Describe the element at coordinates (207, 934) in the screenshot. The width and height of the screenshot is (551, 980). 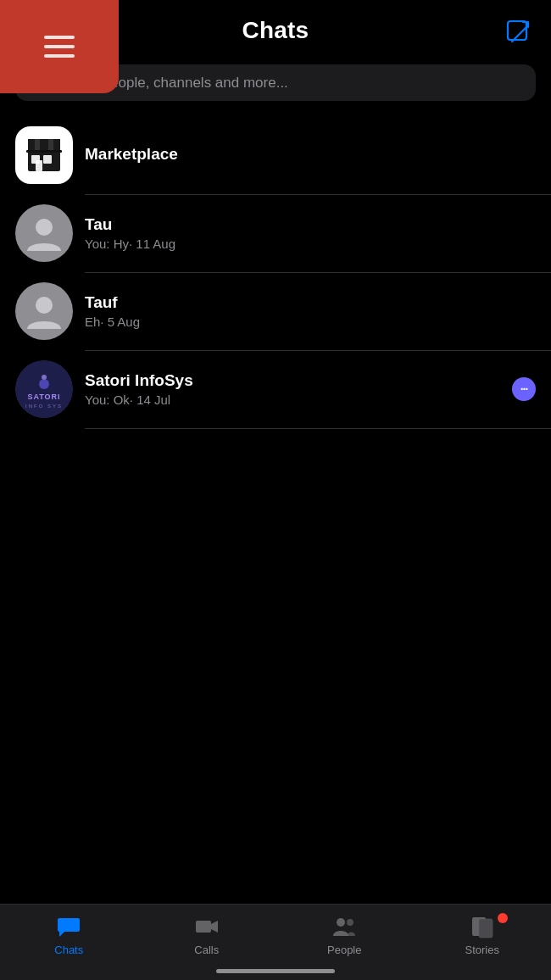
I see `nav-item-calls: Calls` at that location.